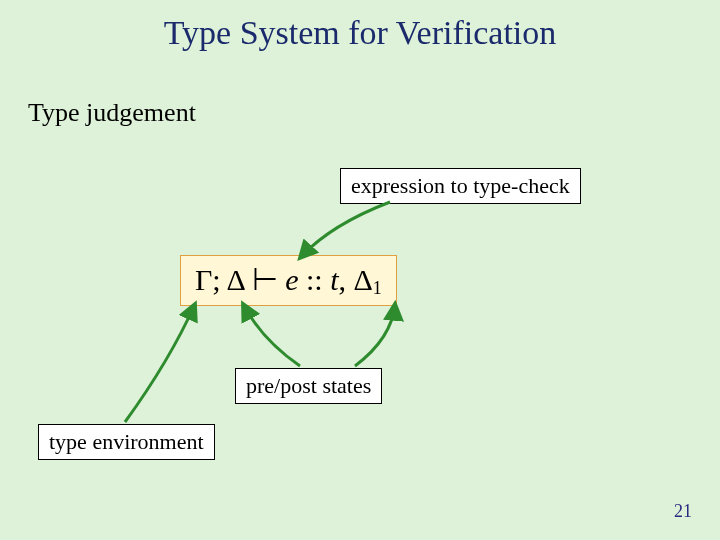 Image resolution: width=720 pixels, height=540 pixels. Describe the element at coordinates (219, 280) in the screenshot. I see `sym-sep1: ;` at that location.